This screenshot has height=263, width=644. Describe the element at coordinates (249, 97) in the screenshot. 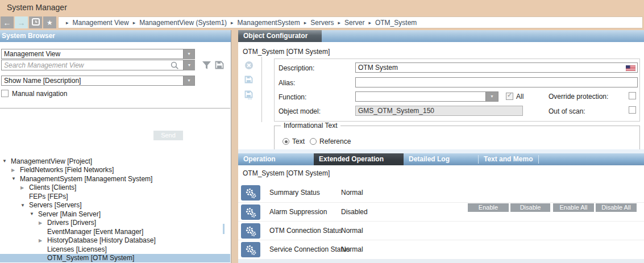

I see `save-as-icon` at that location.